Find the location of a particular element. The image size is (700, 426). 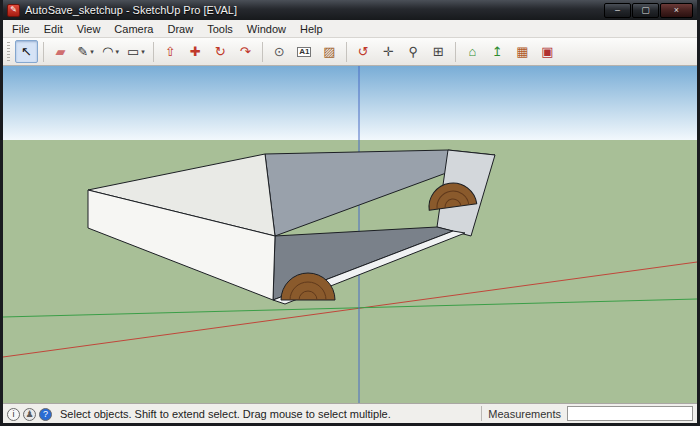

maximize-button: ▢ is located at coordinates (646, 10).